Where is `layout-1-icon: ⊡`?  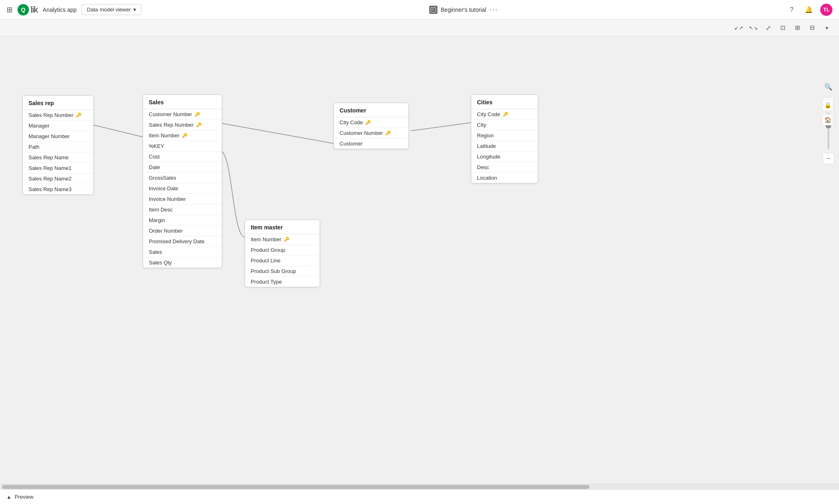 layout-1-icon: ⊡ is located at coordinates (783, 28).